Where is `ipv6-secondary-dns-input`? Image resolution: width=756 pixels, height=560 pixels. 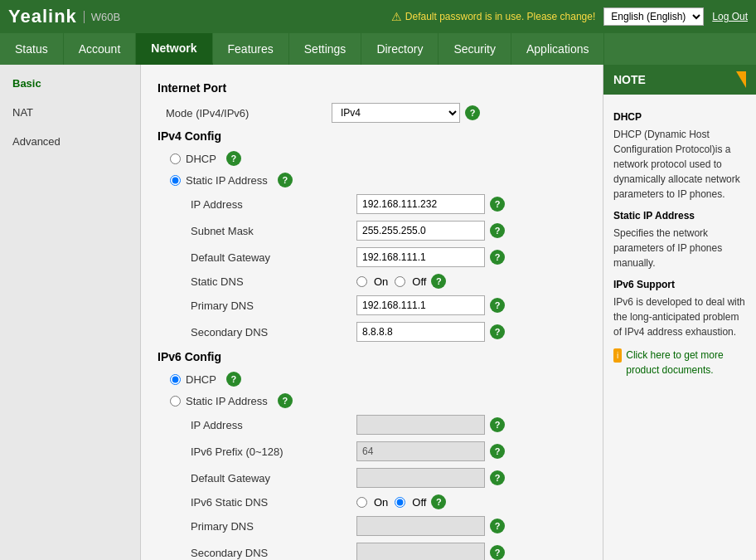
ipv6-secondary-dns-input is located at coordinates (421, 551).